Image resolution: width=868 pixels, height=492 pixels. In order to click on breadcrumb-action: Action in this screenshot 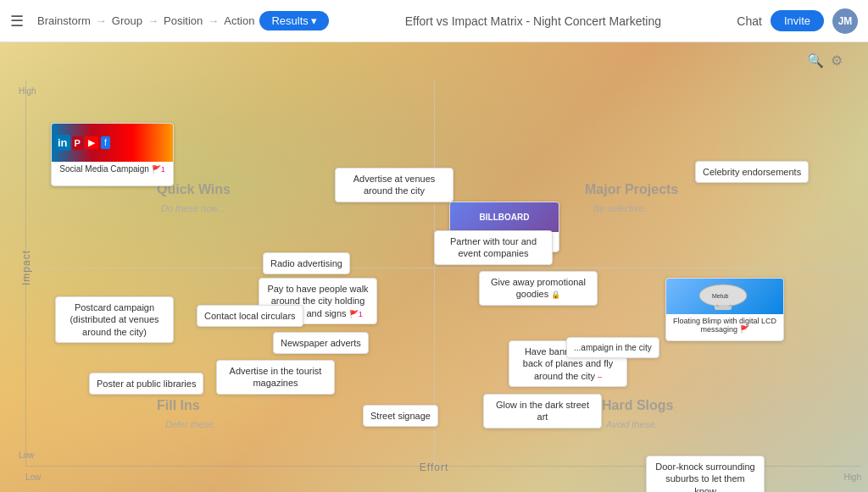, I will do `click(239, 20)`.